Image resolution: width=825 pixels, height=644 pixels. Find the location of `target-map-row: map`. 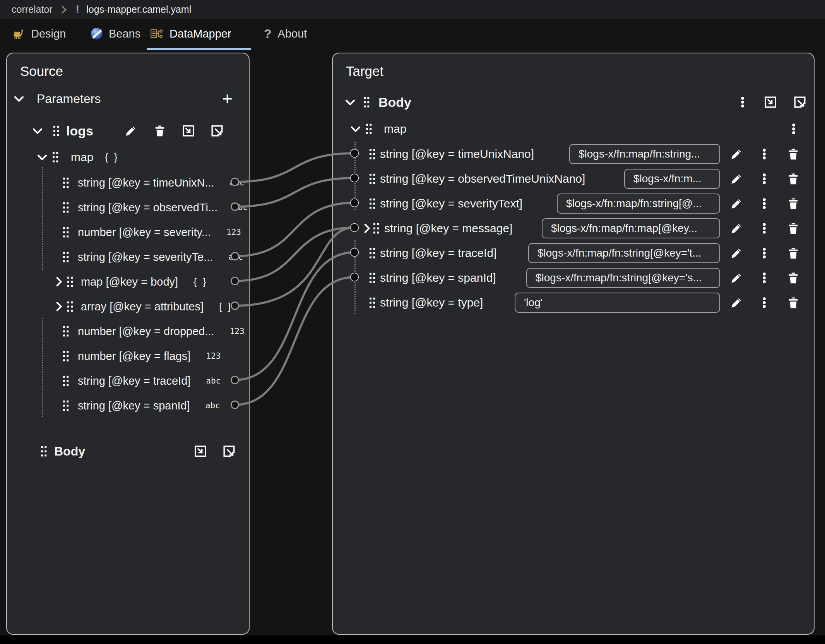

target-map-row: map is located at coordinates (573, 129).